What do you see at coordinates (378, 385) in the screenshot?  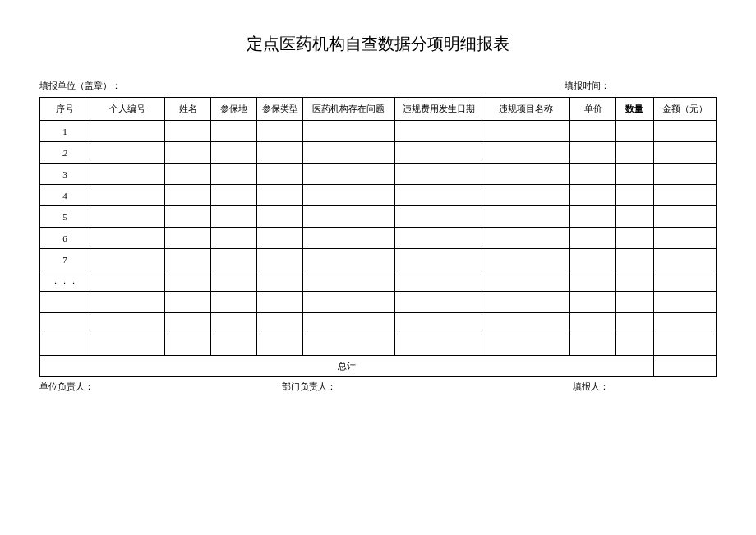 I see `footer-row: 单位负责人： 部门负责人： 填报人：` at bounding box center [378, 385].